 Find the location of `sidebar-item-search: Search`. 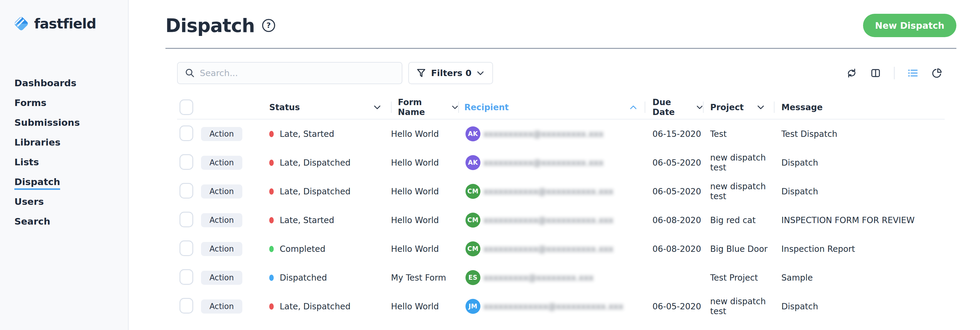

sidebar-item-search: Search is located at coordinates (64, 223).